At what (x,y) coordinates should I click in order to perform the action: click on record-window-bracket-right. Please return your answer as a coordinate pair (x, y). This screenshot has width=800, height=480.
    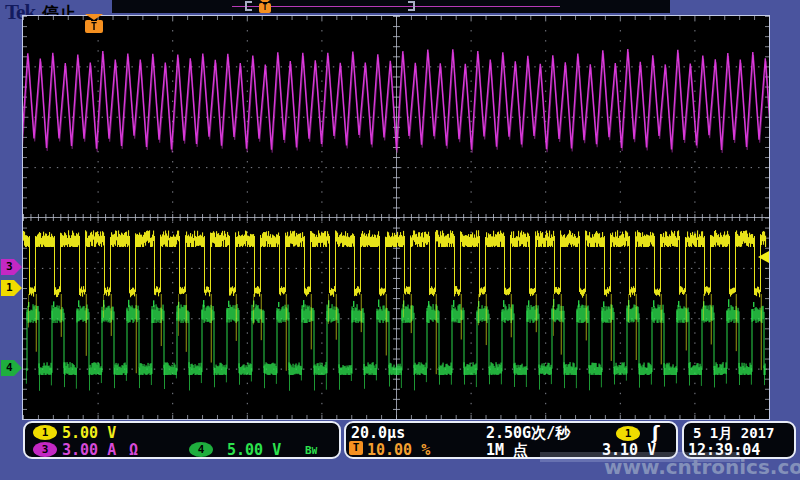
    Looking at the image, I should click on (412, 6).